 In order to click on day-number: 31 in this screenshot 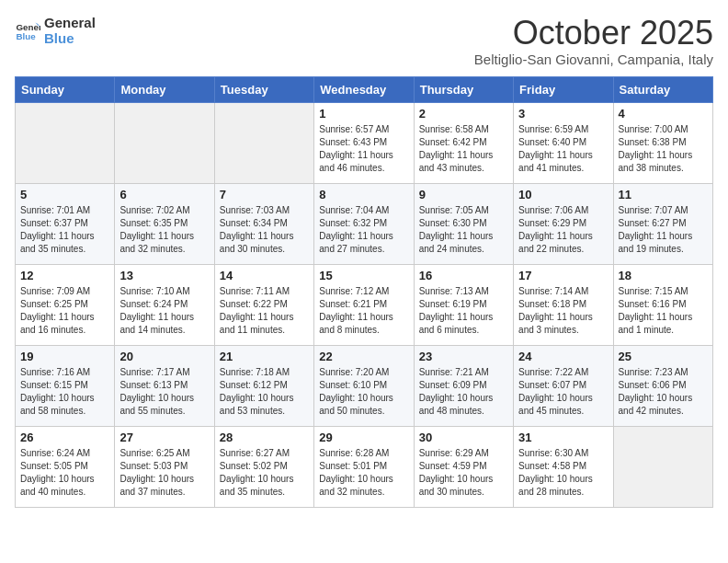, I will do `click(563, 438)`.